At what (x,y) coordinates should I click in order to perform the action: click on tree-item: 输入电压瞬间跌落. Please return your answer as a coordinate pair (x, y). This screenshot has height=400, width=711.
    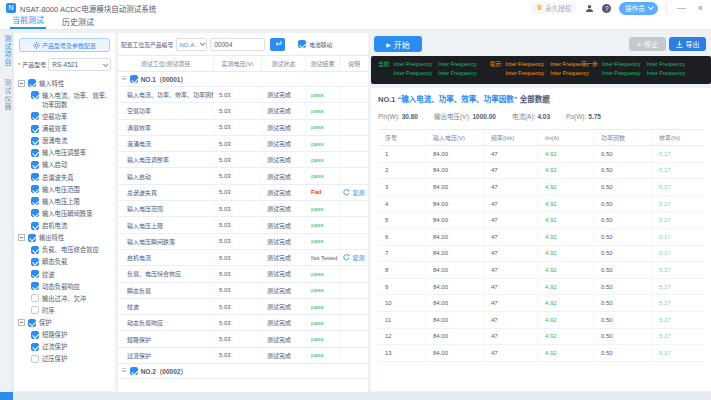
    Looking at the image, I should click on (72, 213).